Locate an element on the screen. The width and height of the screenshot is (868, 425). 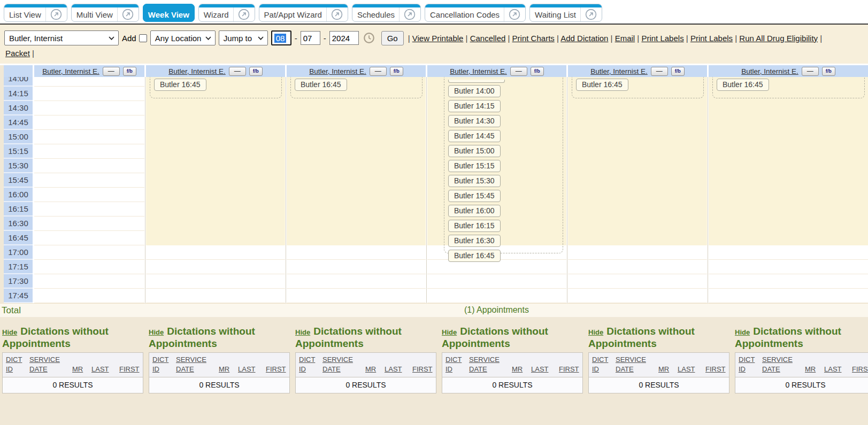
link-view-printable: View Printable is located at coordinates (438, 38).